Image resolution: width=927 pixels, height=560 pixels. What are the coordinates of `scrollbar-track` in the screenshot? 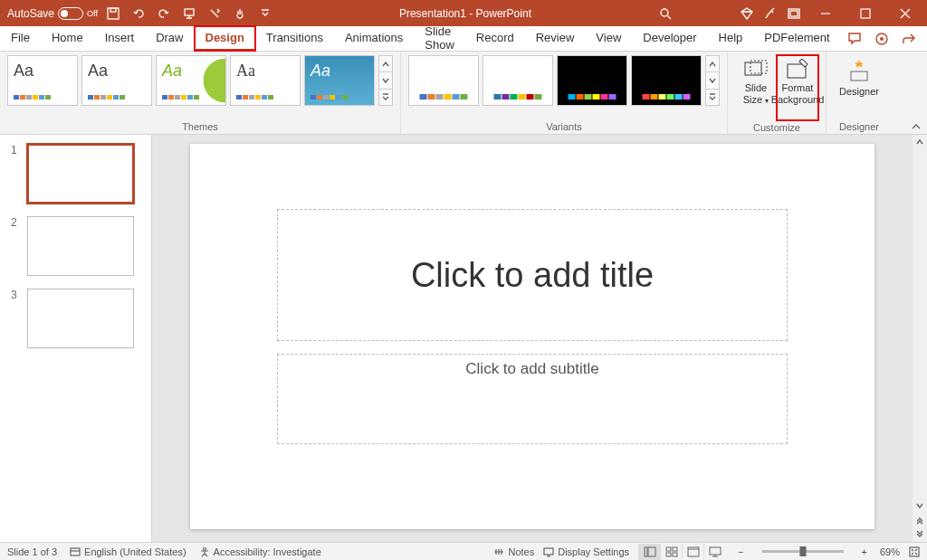 It's located at (920, 324).